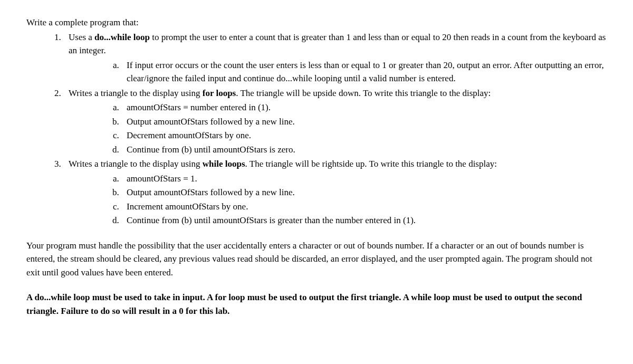  Describe the element at coordinates (338, 129) in the screenshot. I see `item-2-sublist: amountOfStars = number entered in (1). O…` at that location.